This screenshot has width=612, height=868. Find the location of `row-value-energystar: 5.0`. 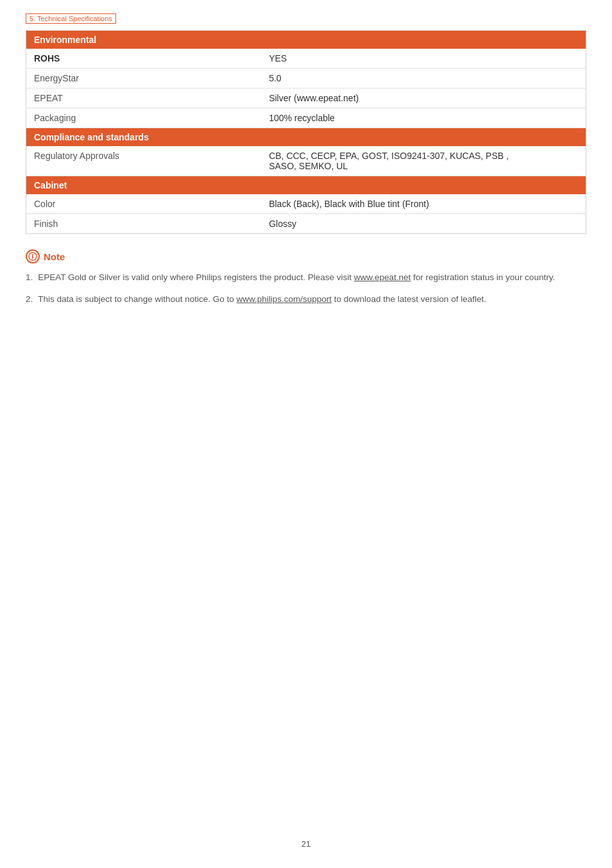

row-value-energystar: 5.0 is located at coordinates (423, 78).